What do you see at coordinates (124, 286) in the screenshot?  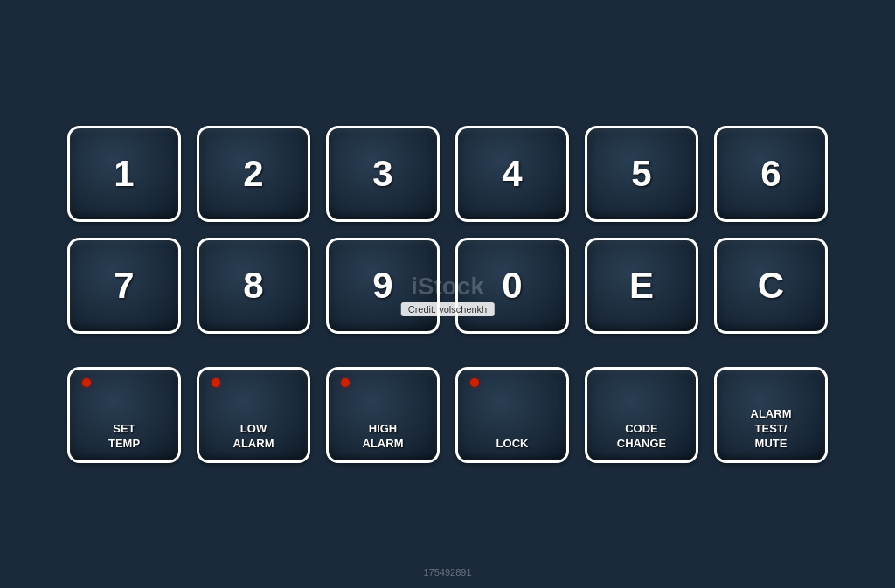 I see `key-7: 7` at bounding box center [124, 286].